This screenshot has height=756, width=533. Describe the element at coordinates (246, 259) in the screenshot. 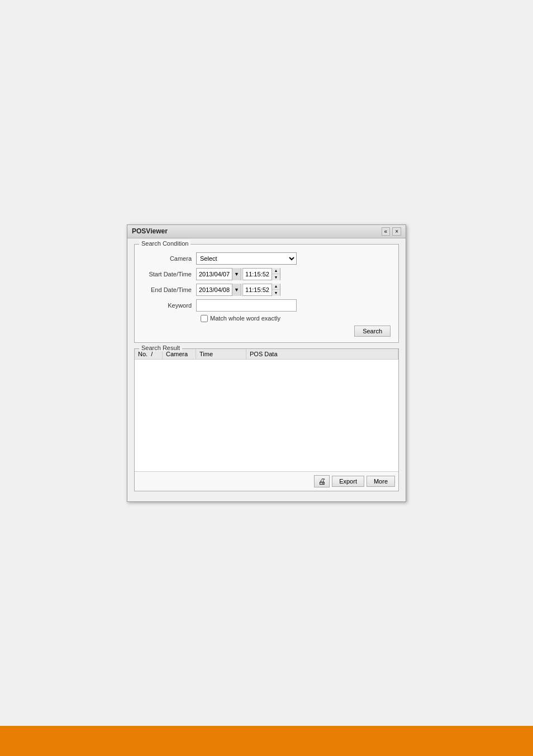

I see `camera-control-group: Select` at that location.